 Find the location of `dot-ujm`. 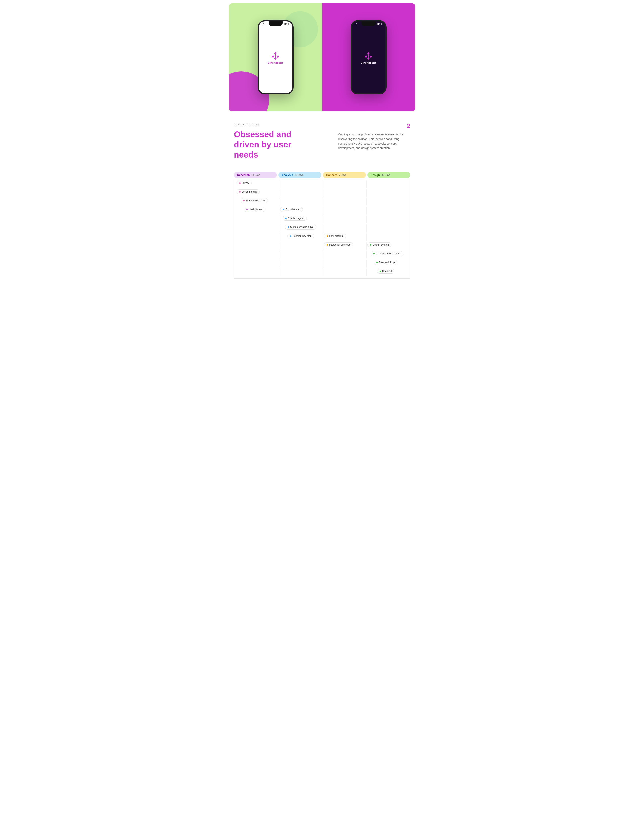

dot-ujm is located at coordinates (291, 236).